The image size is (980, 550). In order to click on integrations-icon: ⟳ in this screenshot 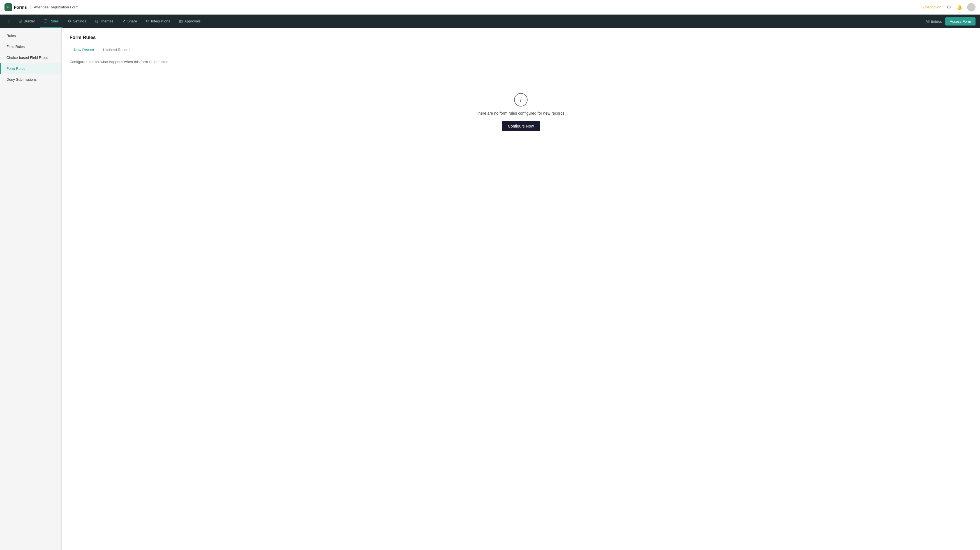, I will do `click(148, 21)`.